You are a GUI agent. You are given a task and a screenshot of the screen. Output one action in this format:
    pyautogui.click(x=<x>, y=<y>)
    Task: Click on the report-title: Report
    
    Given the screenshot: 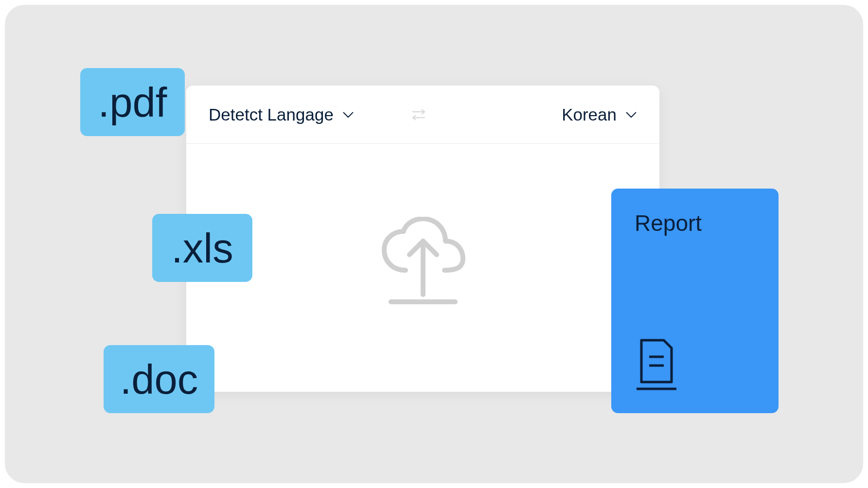 What is the action you would take?
    pyautogui.click(x=695, y=223)
    